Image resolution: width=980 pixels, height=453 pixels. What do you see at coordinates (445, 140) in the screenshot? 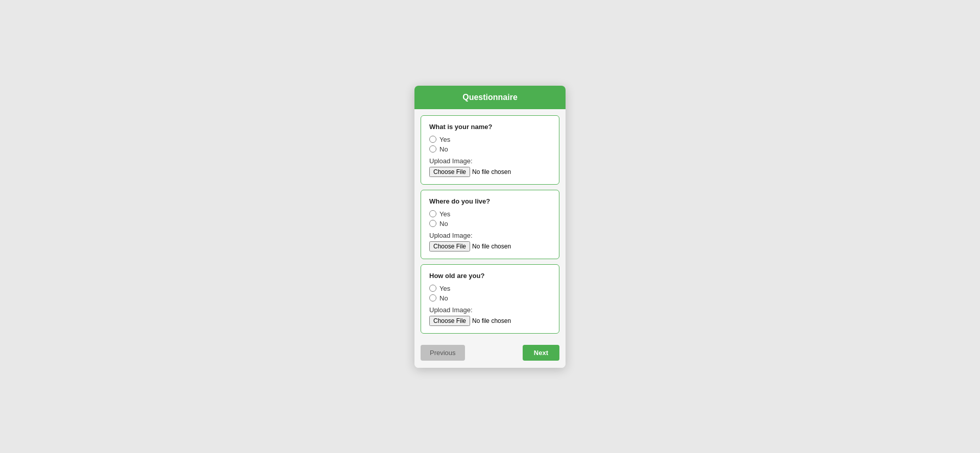
I see `radio-yes-label-1: Yes` at bounding box center [445, 140].